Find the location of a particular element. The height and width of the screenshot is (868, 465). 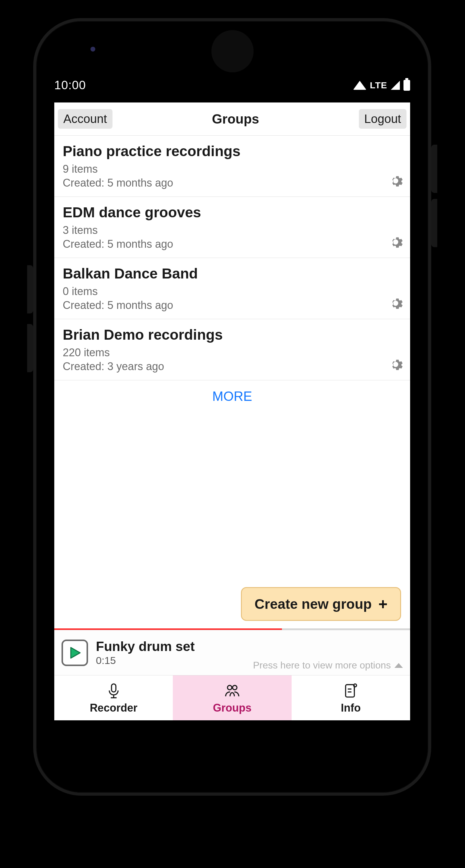

chevron-up-icon is located at coordinates (399, 665).